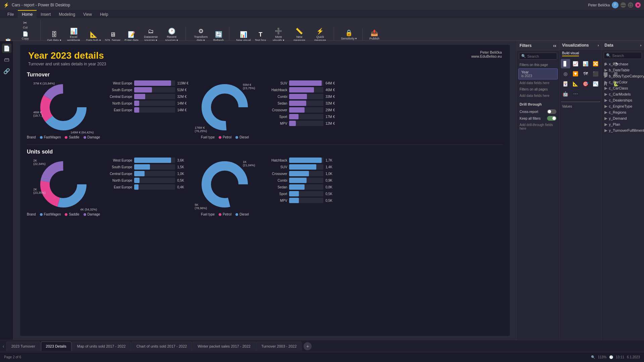  What do you see at coordinates (279, 346) in the screenshot?
I see `tab-turnover-2003: Turnover 2003 - 2022` at bounding box center [279, 346].